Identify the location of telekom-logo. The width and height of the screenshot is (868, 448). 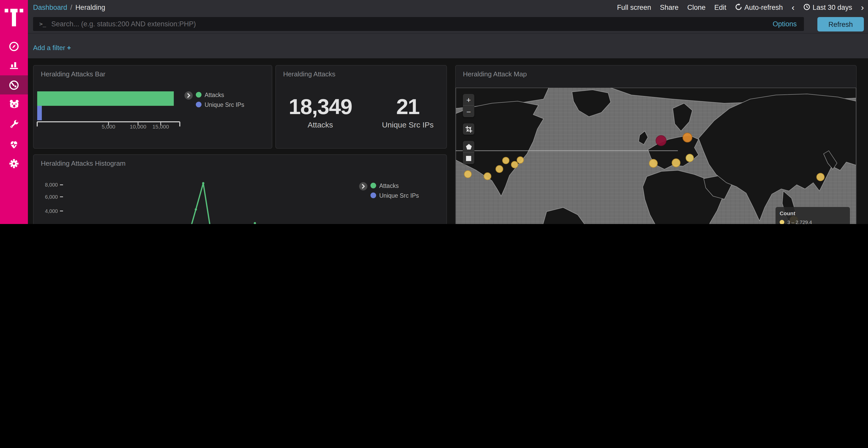
(14, 16).